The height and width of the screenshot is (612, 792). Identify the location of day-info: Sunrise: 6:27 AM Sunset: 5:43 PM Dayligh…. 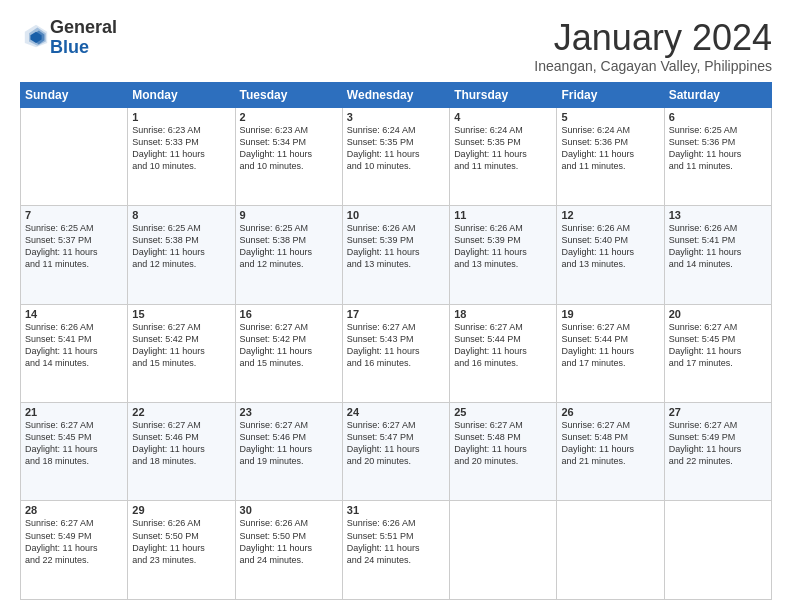
(396, 346).